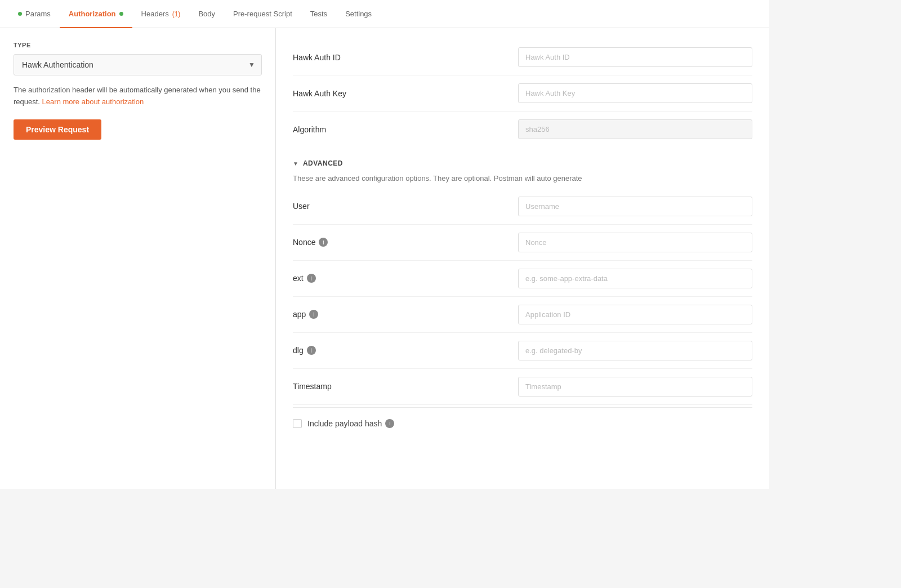 Image resolution: width=901 pixels, height=588 pixels. Describe the element at coordinates (635, 130) in the screenshot. I see `algorithm-input` at that location.